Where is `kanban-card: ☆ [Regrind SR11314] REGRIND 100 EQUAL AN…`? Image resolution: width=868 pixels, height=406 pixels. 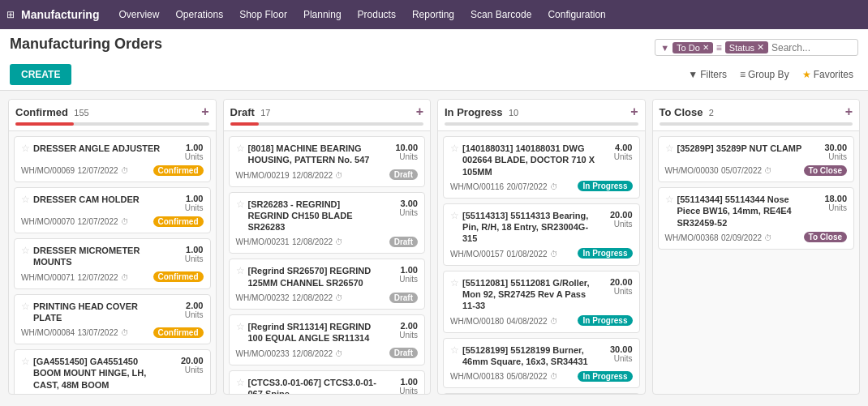
kanban-card: ☆ [Regrind SR11314] REGRIND 100 EQUAL AN… is located at coordinates (328, 340).